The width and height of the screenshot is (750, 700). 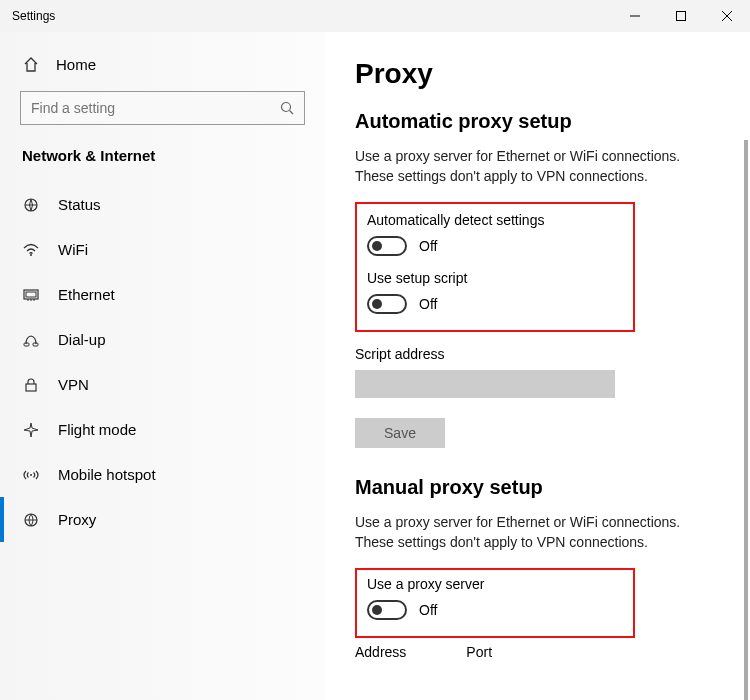 What do you see at coordinates (287, 108) in the screenshot?
I see `search-icon` at bounding box center [287, 108].